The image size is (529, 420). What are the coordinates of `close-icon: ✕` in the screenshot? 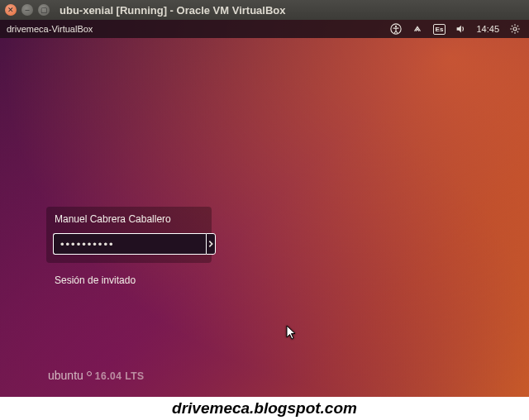 It's located at (11, 10).